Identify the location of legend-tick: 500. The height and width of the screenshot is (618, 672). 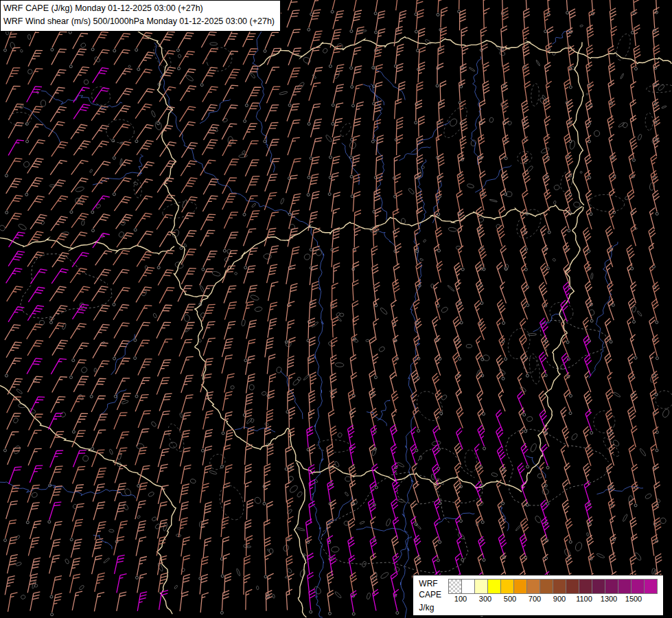
(510, 599).